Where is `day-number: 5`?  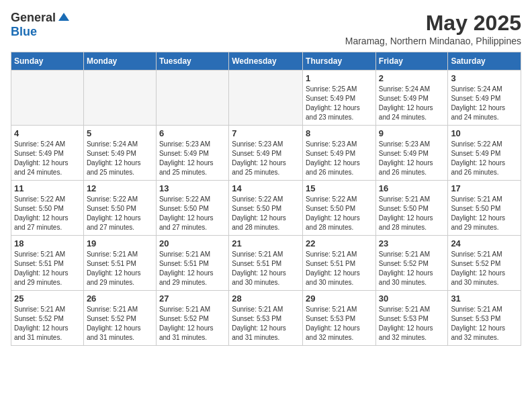
day-number: 5 is located at coordinates (120, 133).